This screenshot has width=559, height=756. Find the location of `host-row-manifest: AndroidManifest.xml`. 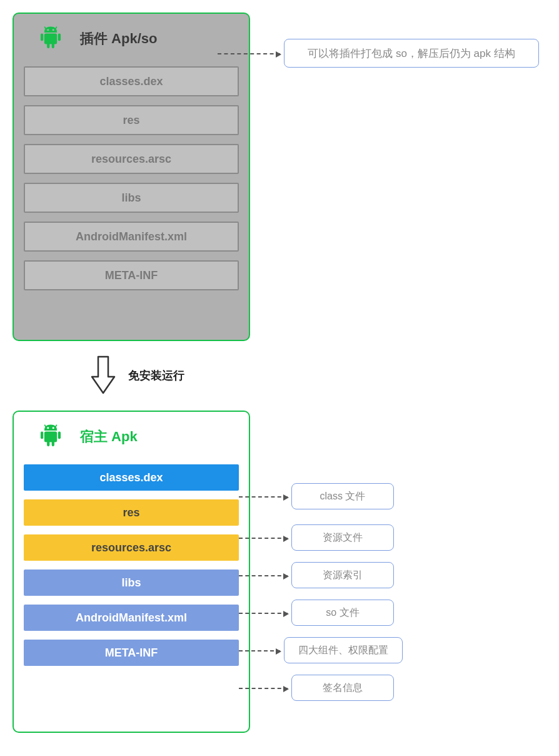

host-row-manifest: AndroidManifest.xml is located at coordinates (131, 618).